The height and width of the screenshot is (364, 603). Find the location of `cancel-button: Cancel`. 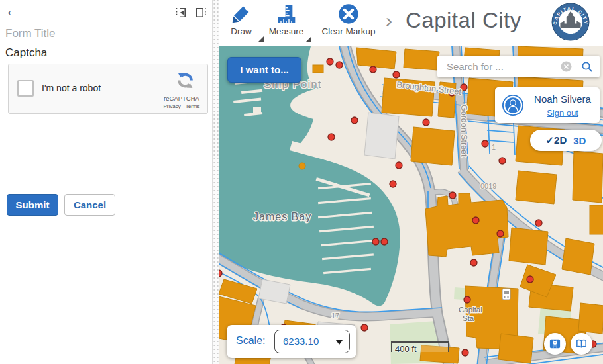

cancel-button: Cancel is located at coordinates (90, 205).